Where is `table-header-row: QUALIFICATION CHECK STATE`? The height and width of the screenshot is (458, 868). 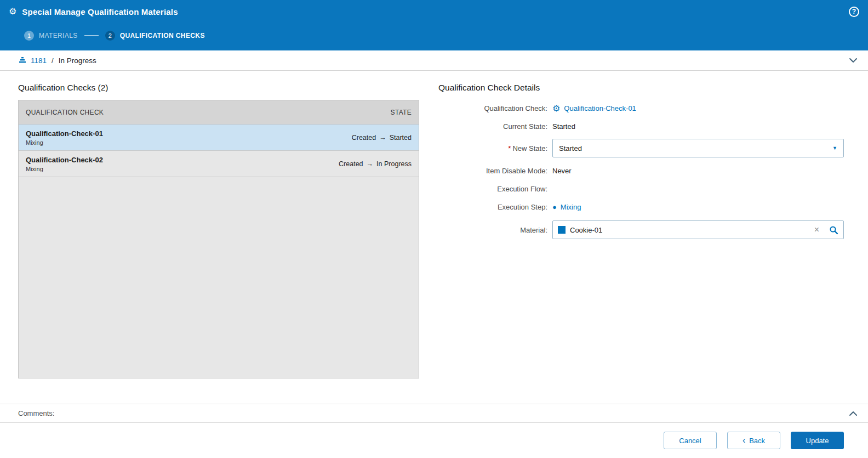
table-header-row: QUALIFICATION CHECK STATE is located at coordinates (219, 112).